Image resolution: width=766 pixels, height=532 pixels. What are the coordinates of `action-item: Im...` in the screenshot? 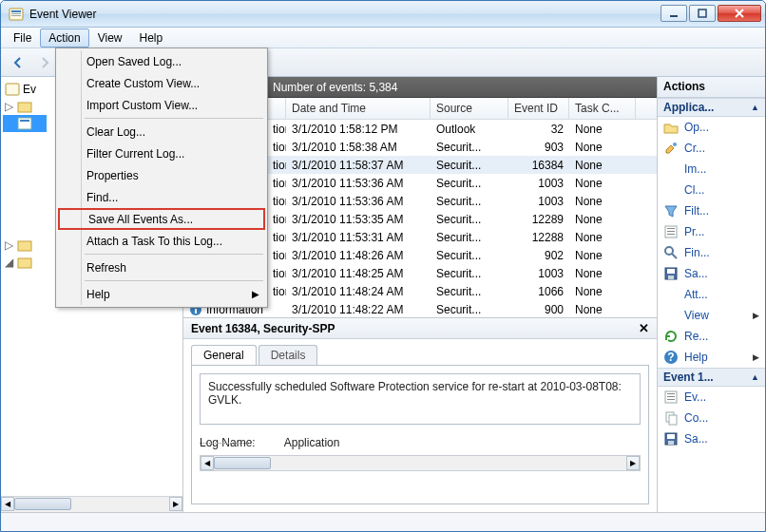 It's located at (711, 169).